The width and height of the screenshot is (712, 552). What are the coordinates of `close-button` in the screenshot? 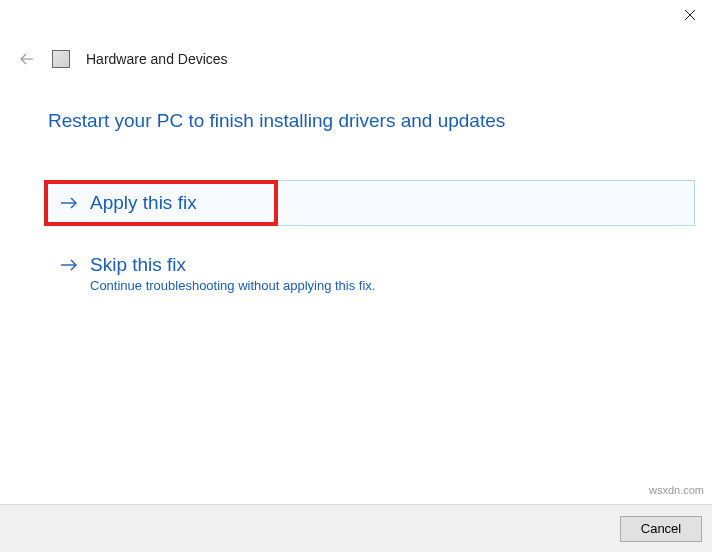 It's located at (690, 15).